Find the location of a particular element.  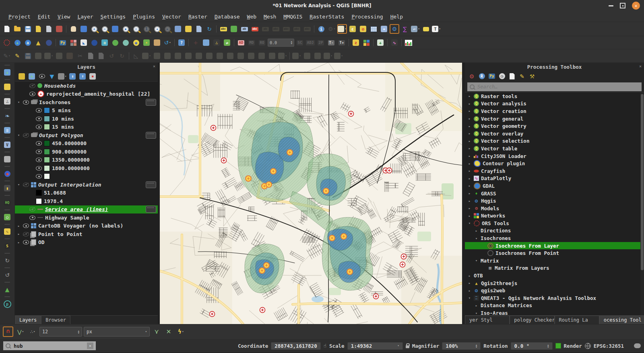

undo-button: ↺ is located at coordinates (111, 56).